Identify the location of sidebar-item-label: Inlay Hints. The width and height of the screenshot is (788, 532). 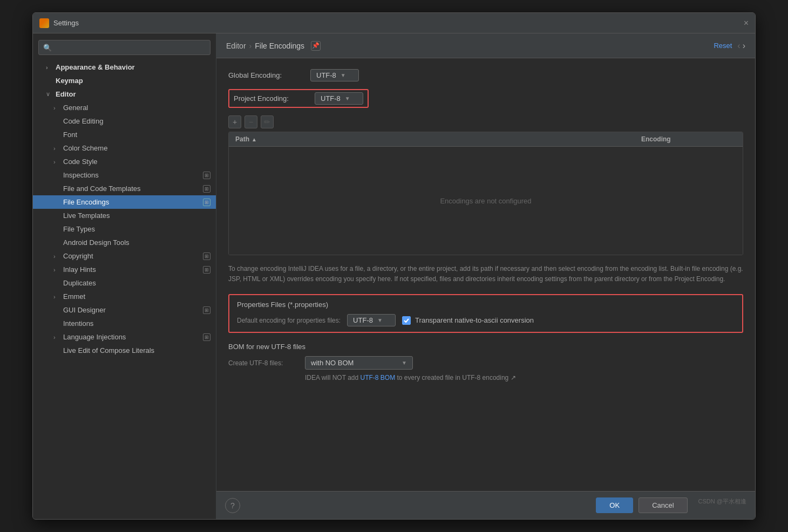
(80, 270).